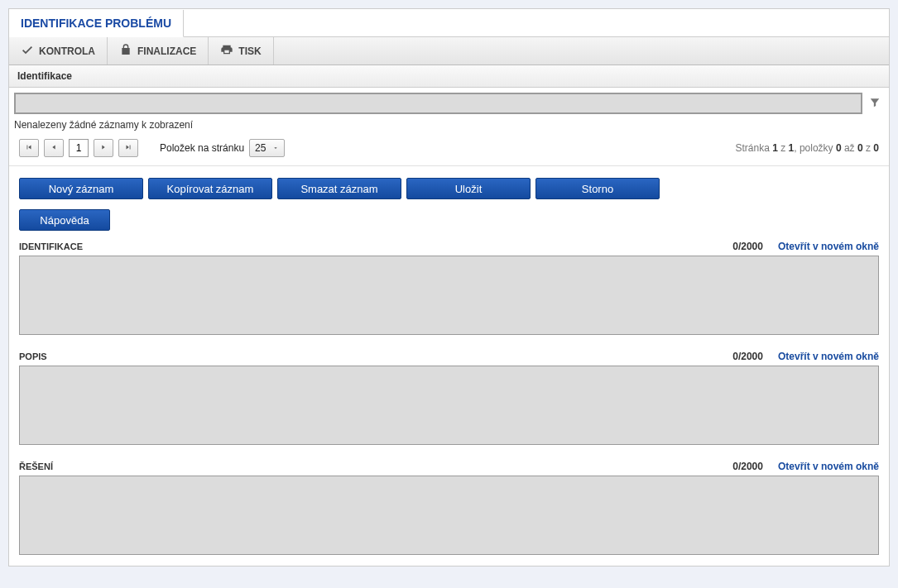 This screenshot has height=588, width=898. What do you see at coordinates (875, 103) in the screenshot?
I see `filter-button` at bounding box center [875, 103].